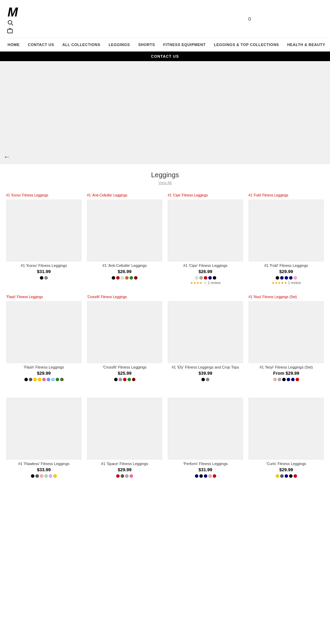  Describe the element at coordinates (124, 436) in the screenshot. I see `product-card-space: #1 'Space' Fitness Leggings $29.99` at that location.